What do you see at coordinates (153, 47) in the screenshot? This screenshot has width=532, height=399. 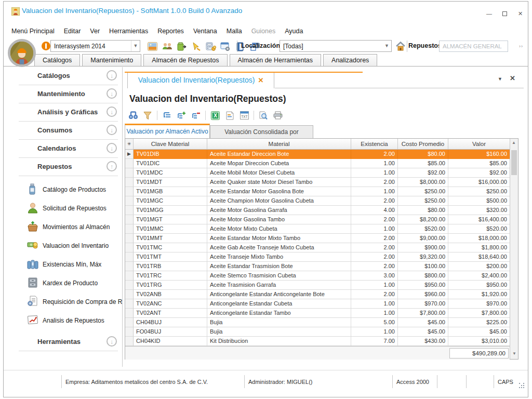 I see `image-icon` at bounding box center [153, 47].